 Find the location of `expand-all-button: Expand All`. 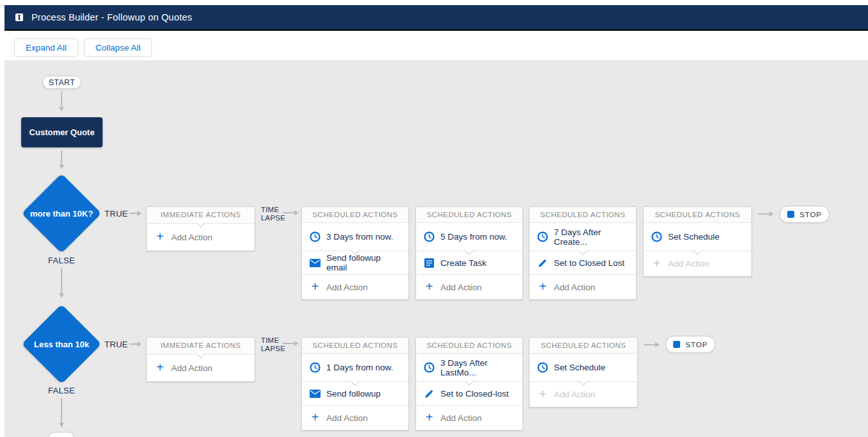

expand-all-button: Expand All is located at coordinates (46, 47).